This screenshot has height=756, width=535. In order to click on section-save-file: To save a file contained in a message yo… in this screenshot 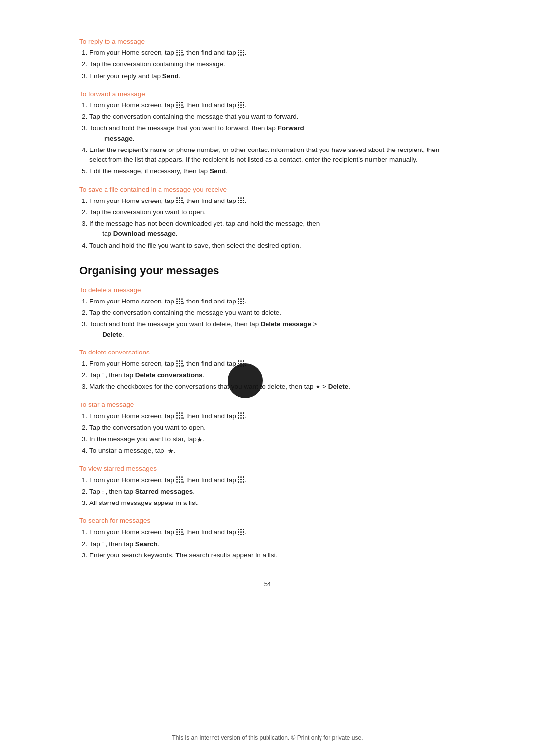, I will do `click(268, 218)`.